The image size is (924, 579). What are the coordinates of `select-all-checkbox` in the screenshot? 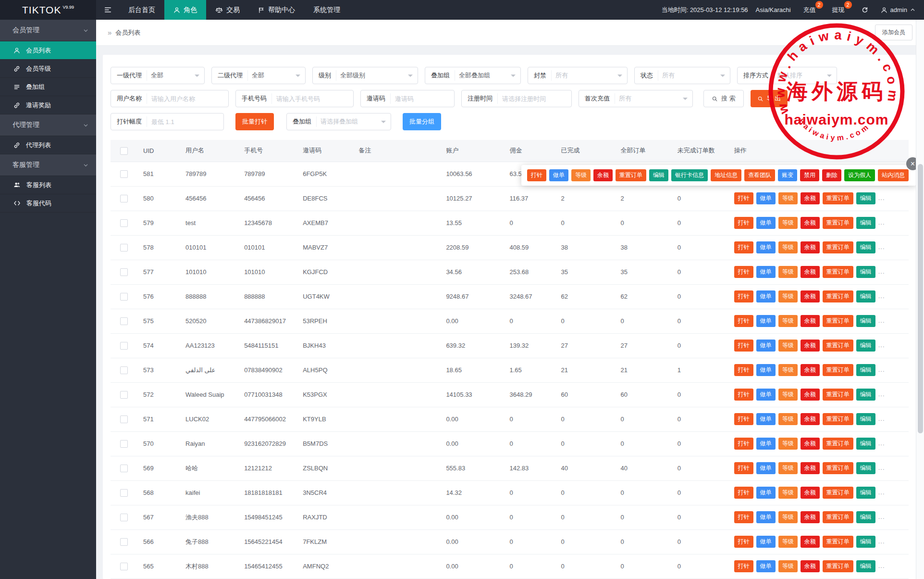 It's located at (124, 151).